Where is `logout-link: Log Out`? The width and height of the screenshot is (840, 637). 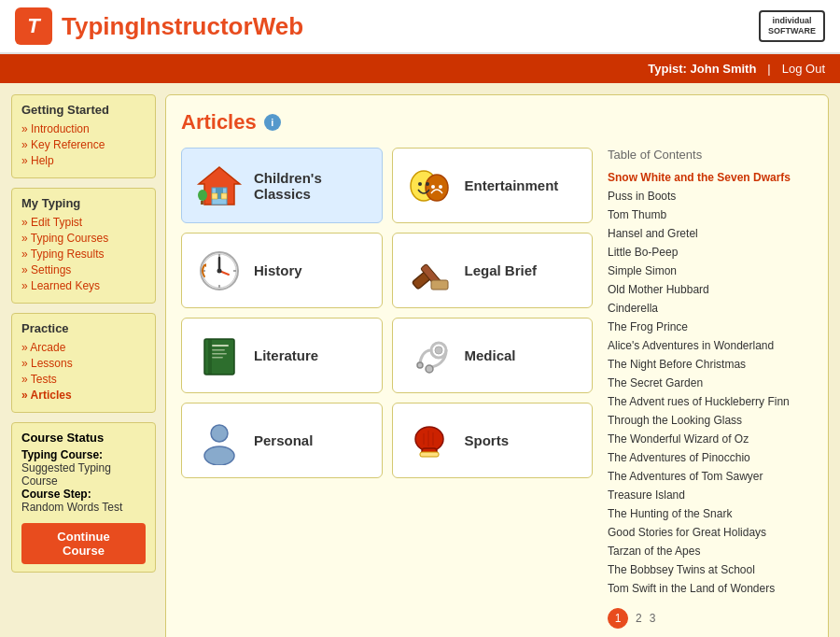 logout-link: Log Out is located at coordinates (804, 69).